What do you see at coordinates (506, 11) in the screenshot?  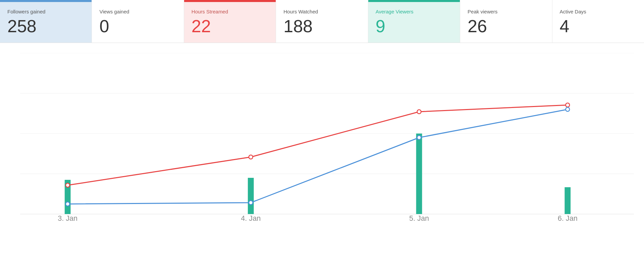 I see `stat-label-peak-viewers: Peak viewers` at bounding box center [506, 11].